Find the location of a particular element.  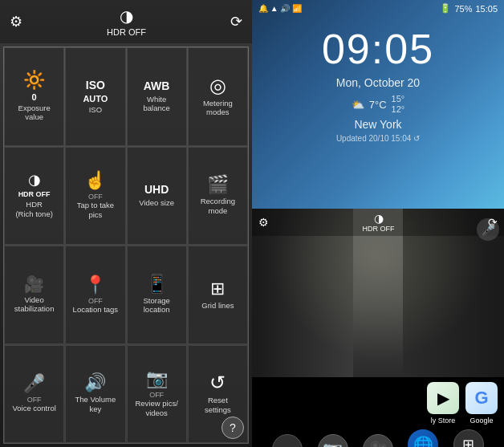

google-app: G Google is located at coordinates (482, 403).